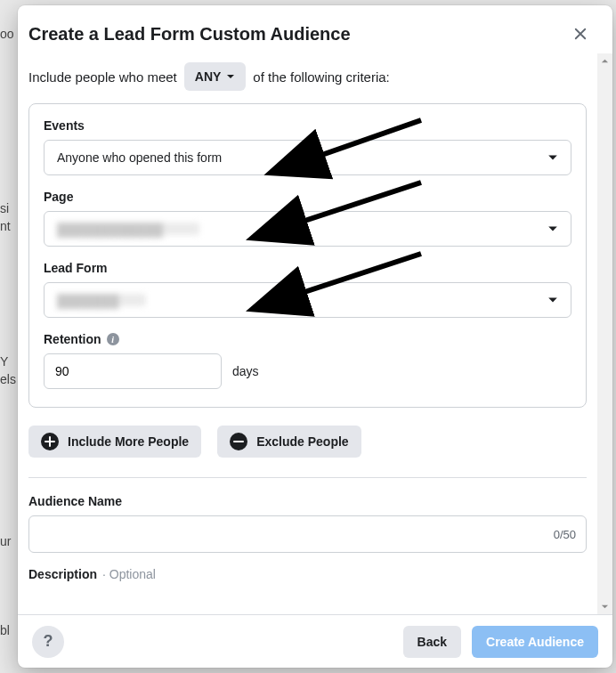  What do you see at coordinates (103, 77) in the screenshot?
I see `criteria-prefix: Include people who meet` at bounding box center [103, 77].